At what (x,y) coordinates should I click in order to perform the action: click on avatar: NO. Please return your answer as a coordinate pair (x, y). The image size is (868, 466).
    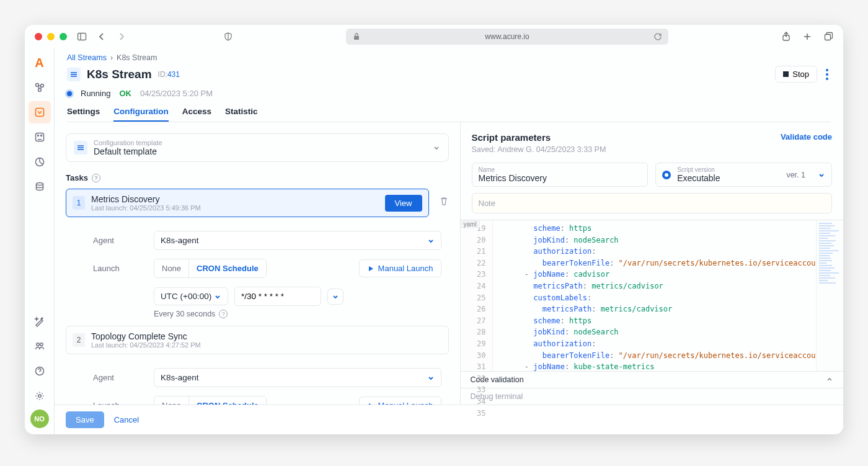
    Looking at the image, I should click on (40, 419).